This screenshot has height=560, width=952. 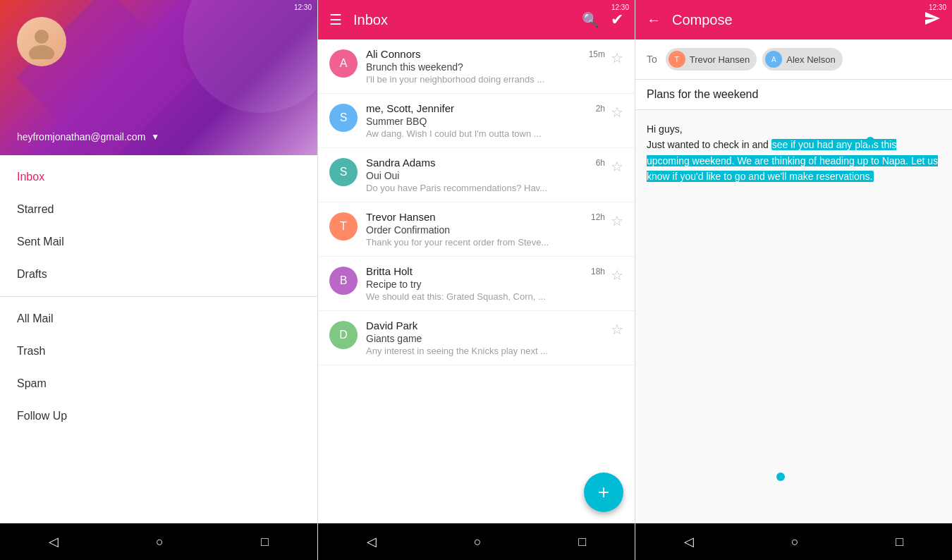 What do you see at coordinates (477, 175) in the screenshot?
I see `email-item-2: S Sandra Adams 6h Oui Oui Do you have Pa…` at bounding box center [477, 175].